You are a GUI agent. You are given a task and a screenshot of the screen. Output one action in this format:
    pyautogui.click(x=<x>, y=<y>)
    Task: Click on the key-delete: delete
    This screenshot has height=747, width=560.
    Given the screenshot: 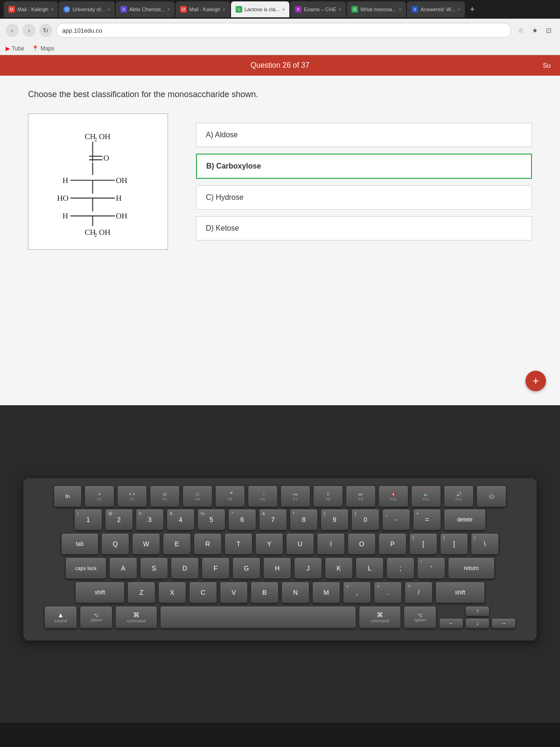 What is the action you would take?
    pyautogui.click(x=465, y=520)
    